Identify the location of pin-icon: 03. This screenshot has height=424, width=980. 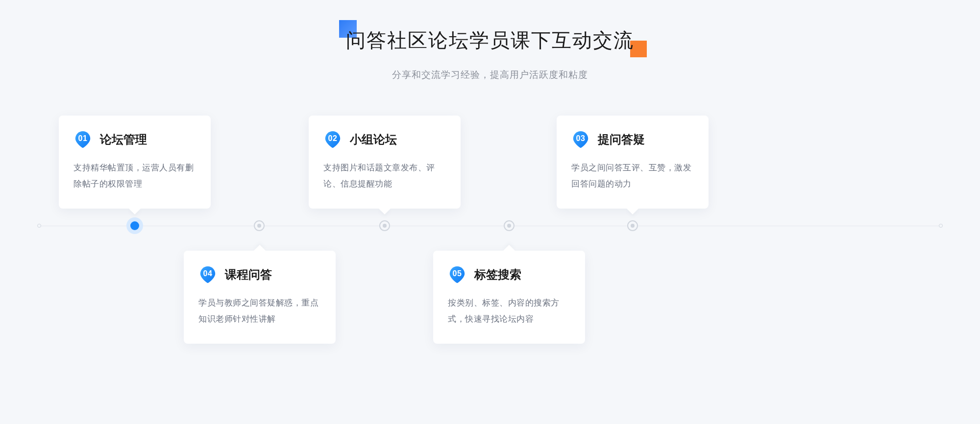
(581, 140).